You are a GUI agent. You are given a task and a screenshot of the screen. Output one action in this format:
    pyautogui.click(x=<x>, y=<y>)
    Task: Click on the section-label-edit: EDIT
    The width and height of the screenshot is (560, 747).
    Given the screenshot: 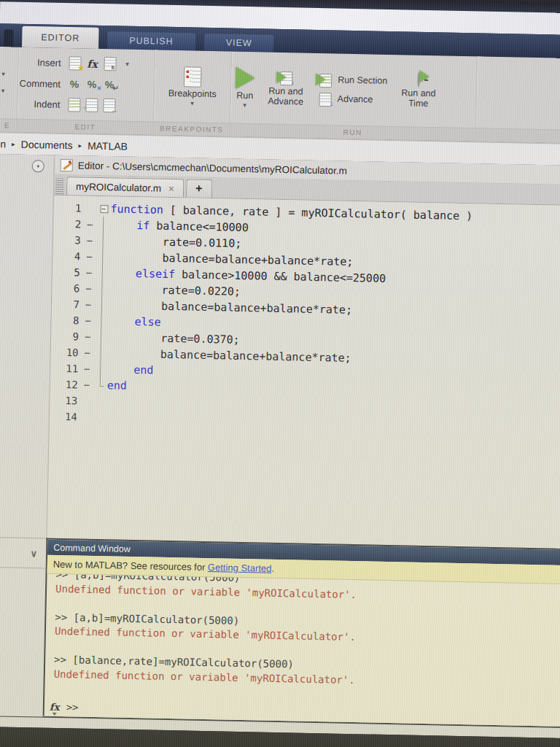 What is the action you would take?
    pyautogui.click(x=85, y=127)
    